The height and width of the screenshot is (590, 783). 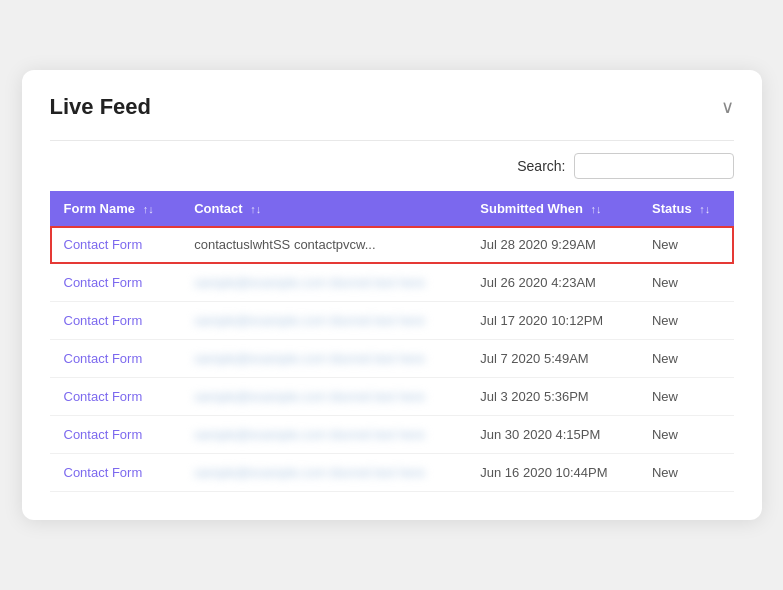 I want to click on cell-submitted-when: Jul 7 2020 5:49AM, so click(x=552, y=359).